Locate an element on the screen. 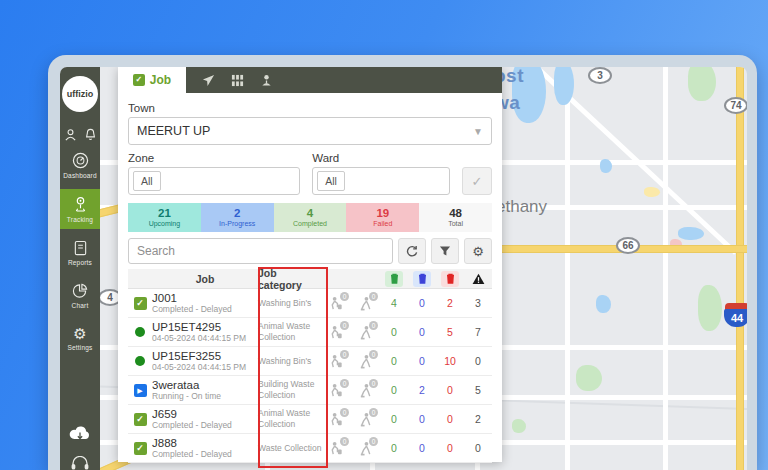 This screenshot has width=768, height=470. ward-label: Ward is located at coordinates (381, 158).